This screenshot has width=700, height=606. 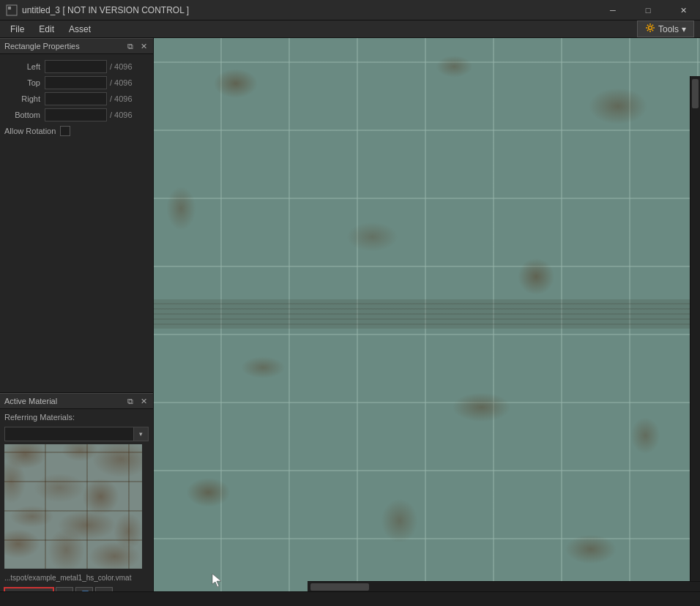 I want to click on vertical-scrollbar, so click(x=695, y=329).